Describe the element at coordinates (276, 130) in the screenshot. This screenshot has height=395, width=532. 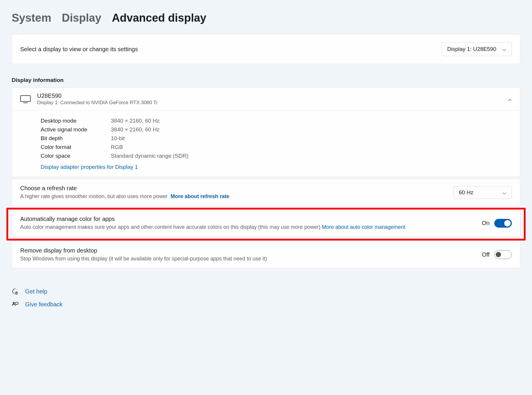
I see `table-row: Active signal mode 3840 × 2160, 60 Hz` at that location.